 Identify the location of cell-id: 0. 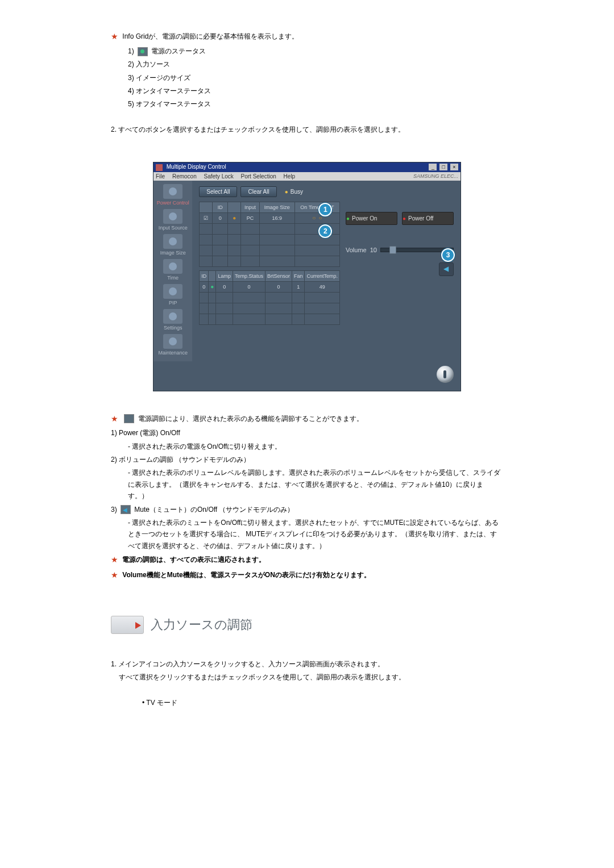
(204, 286).